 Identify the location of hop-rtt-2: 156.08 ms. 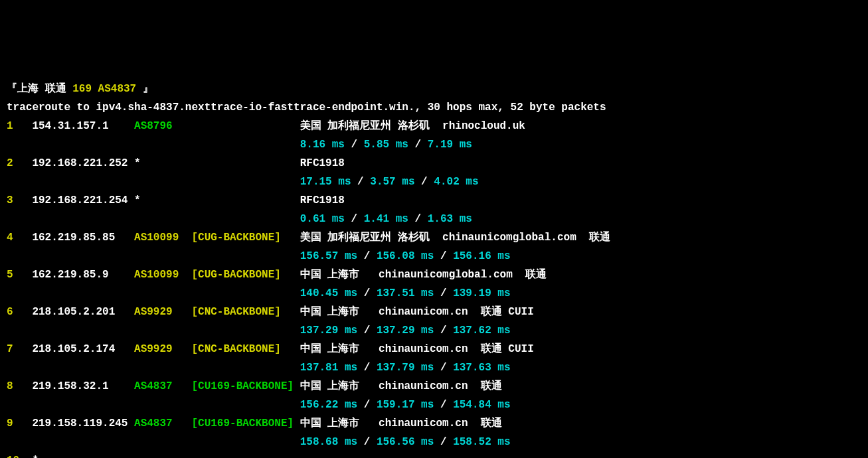
(405, 256).